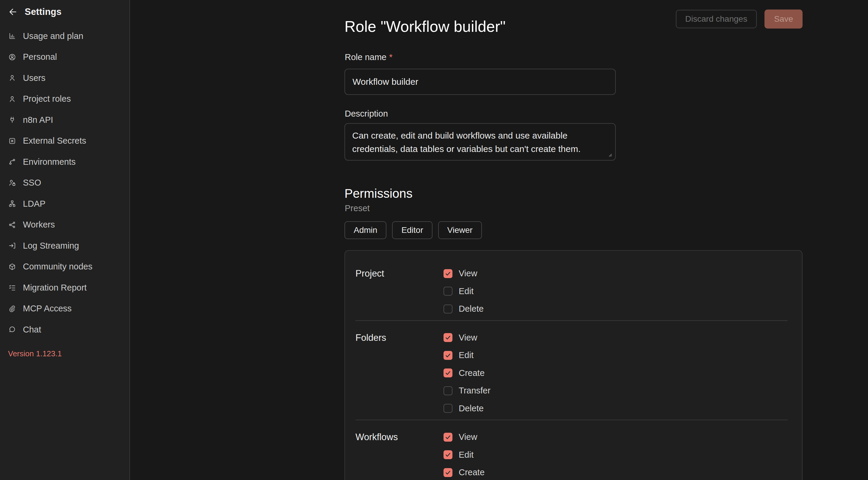  Describe the element at coordinates (65, 246) in the screenshot. I see `sidebar-item-log-streaming: Log Streaming` at that location.